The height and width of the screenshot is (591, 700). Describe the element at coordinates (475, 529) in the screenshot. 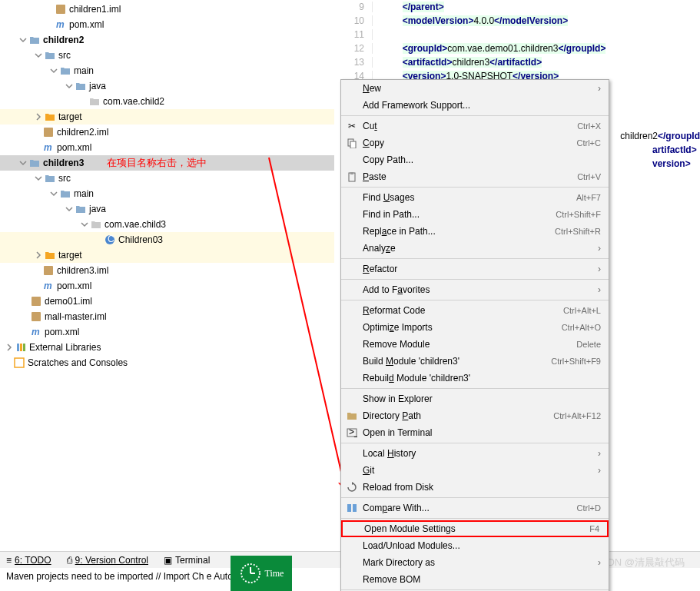

I see `menu-open-module-settings: Open Module SettingsF4` at that location.